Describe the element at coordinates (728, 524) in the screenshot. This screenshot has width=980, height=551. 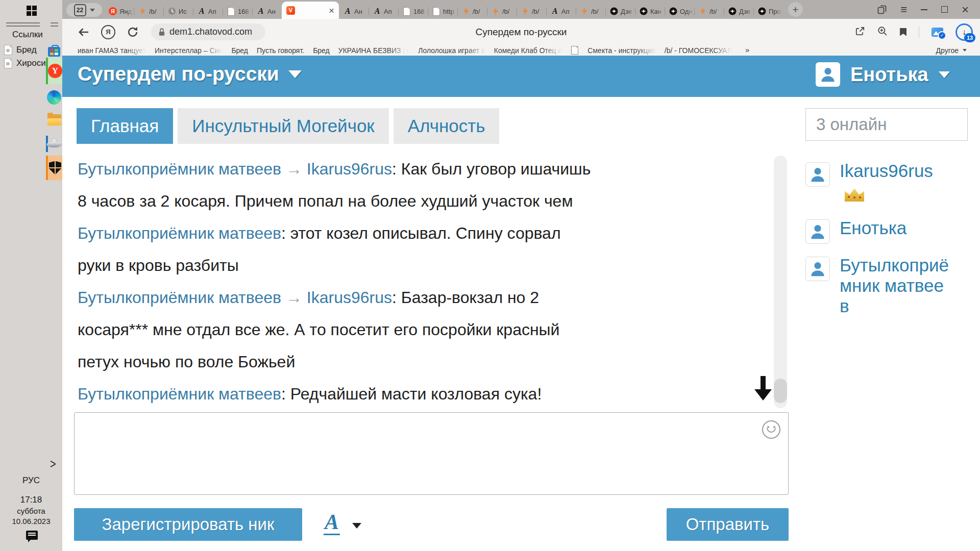
I see `send-button: Отправить` at that location.